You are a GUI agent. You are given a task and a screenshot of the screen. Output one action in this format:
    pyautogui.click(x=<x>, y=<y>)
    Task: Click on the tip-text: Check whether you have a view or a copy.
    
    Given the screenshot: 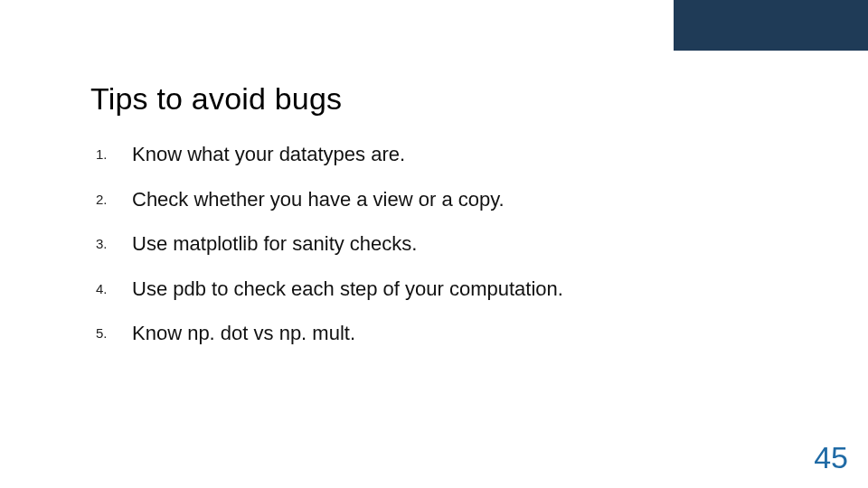 What is the action you would take?
    pyautogui.click(x=318, y=199)
    